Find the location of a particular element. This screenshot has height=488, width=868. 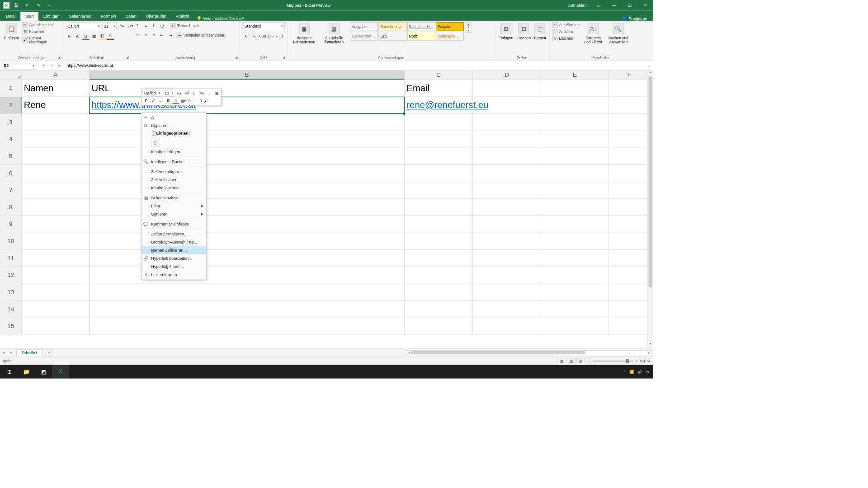

ctx-sort: Sortieren▶ is located at coordinates (174, 214).